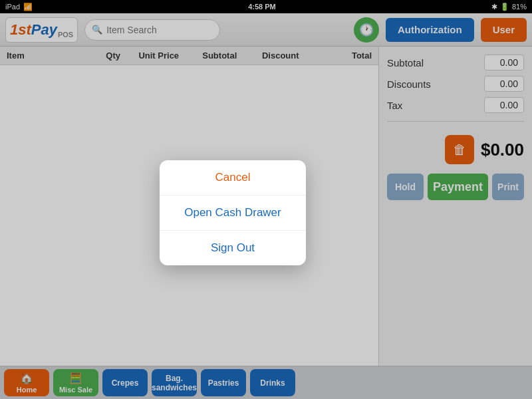 The height and width of the screenshot is (399, 532). I want to click on open-cash-drawer-option: Open Cash Drawer, so click(233, 213).